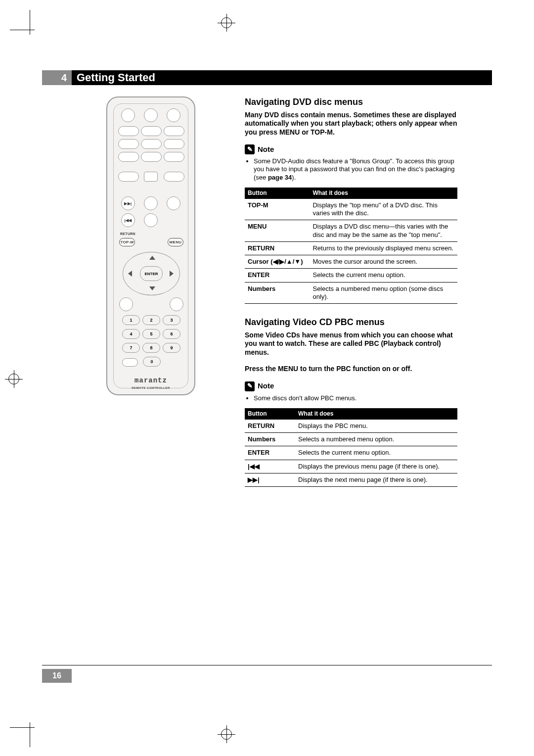  I want to click on cursor-down-icon, so click(152, 288).